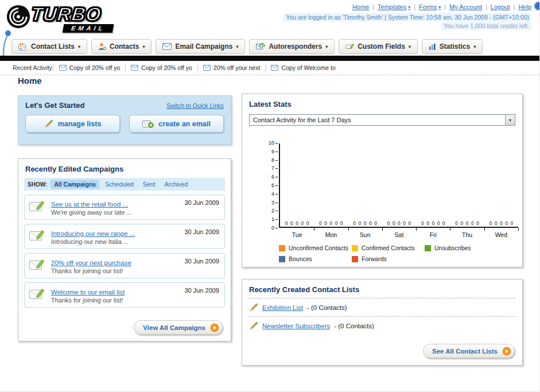  I want to click on switch-quick-links-link: Switch to Quick Links, so click(195, 106).